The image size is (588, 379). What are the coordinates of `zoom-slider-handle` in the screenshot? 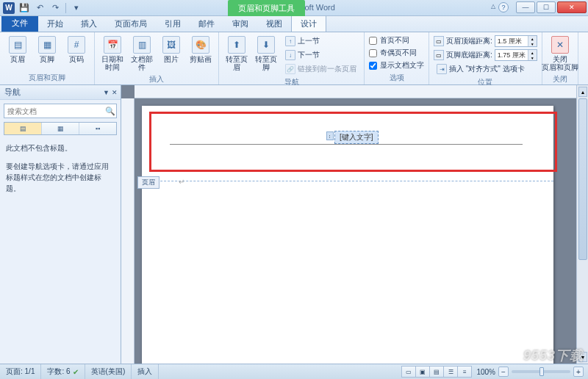 It's located at (542, 372).